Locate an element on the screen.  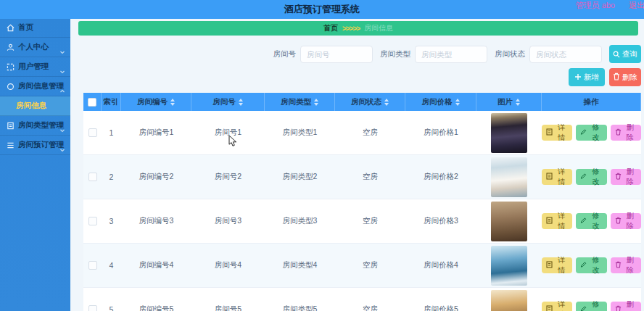
breadcrumb-bar: 首页 >>>>> 房间信息 is located at coordinates (358, 28).